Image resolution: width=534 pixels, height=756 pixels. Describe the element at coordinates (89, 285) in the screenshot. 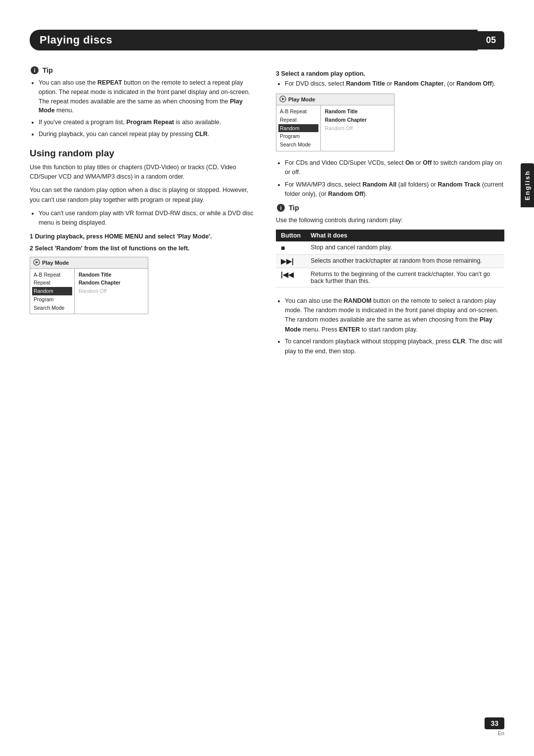

I see `play-mode-ui-1: Play Mode A-B Repeat Repeat Random Progr…` at that location.